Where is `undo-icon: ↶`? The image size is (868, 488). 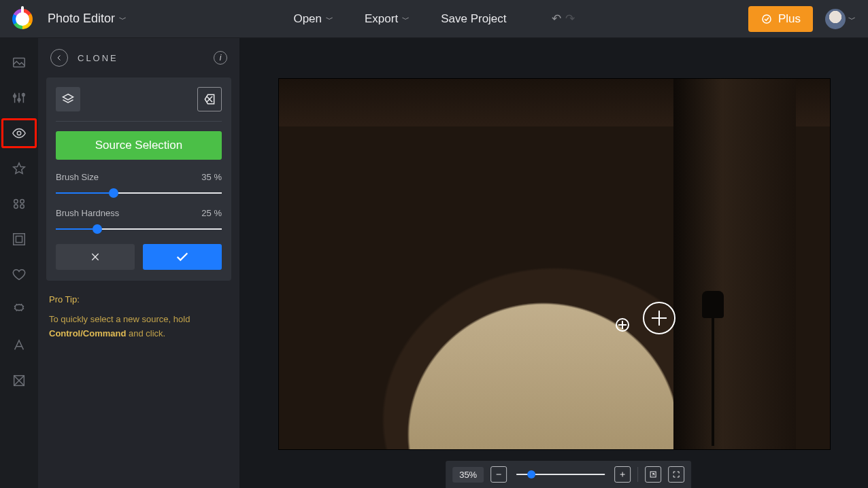 undo-icon: ↶ is located at coordinates (556, 19).